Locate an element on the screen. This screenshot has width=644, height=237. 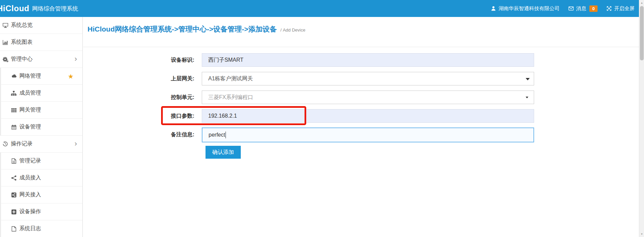
sidebar-item-system-charts: 系统图表 is located at coordinates (41, 42).